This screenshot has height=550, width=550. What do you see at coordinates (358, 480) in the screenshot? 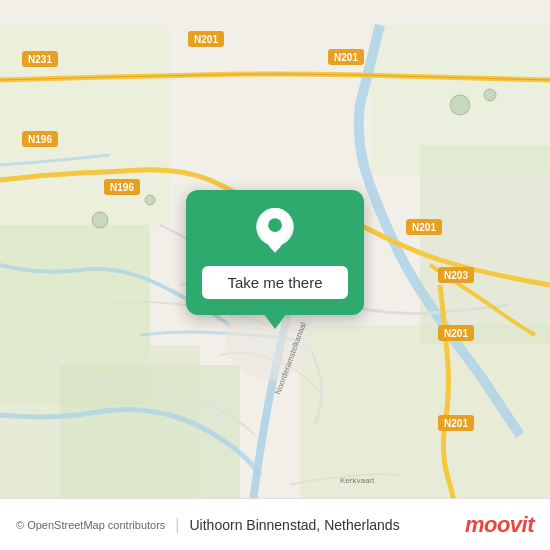
I see `svg-text: Kerkvaart` at bounding box center [358, 480].